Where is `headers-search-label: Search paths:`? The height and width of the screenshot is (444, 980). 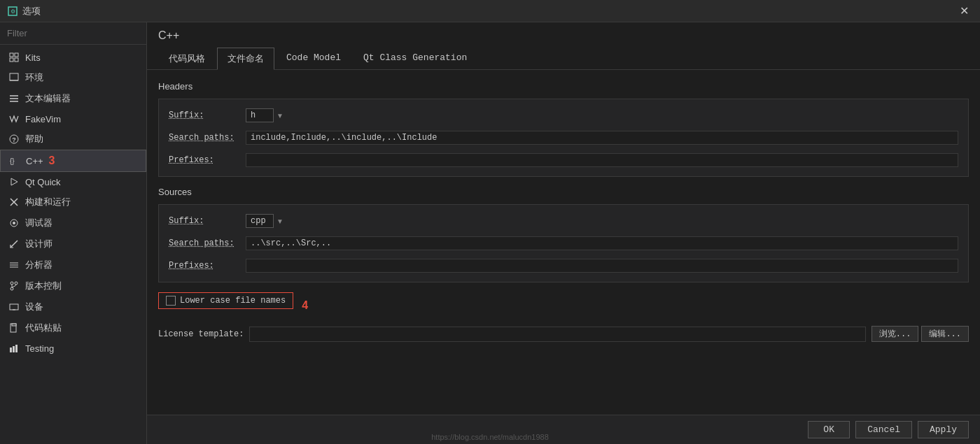
headers-search-label: Search paths: is located at coordinates (207, 138).